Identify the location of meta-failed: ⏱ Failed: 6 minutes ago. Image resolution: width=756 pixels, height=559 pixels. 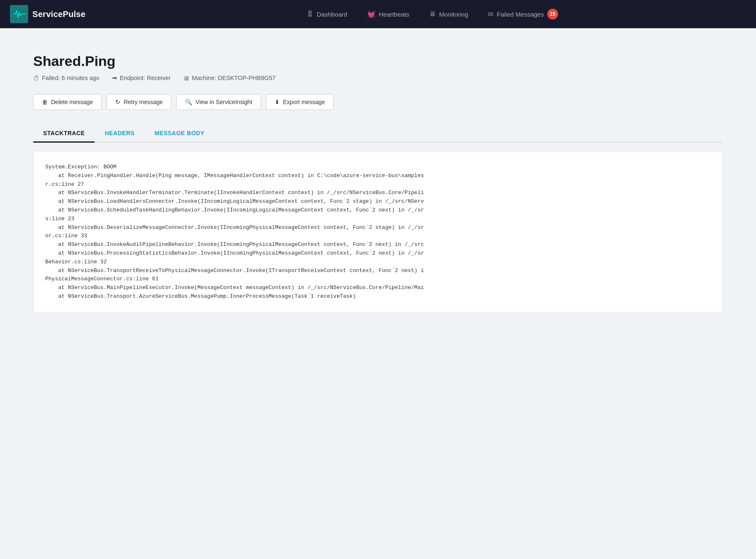
(66, 78).